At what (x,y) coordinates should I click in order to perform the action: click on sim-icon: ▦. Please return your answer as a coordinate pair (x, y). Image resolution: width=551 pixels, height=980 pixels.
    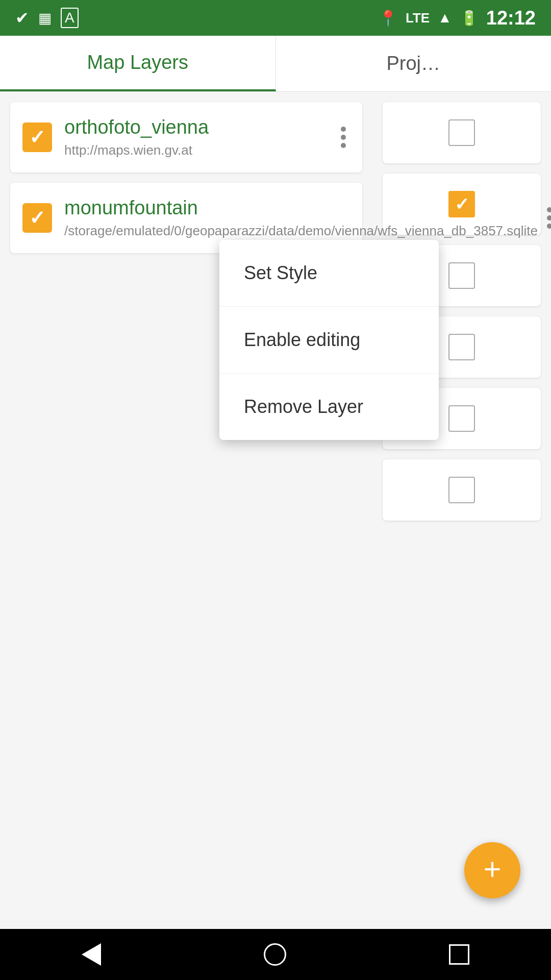
    Looking at the image, I should click on (45, 18).